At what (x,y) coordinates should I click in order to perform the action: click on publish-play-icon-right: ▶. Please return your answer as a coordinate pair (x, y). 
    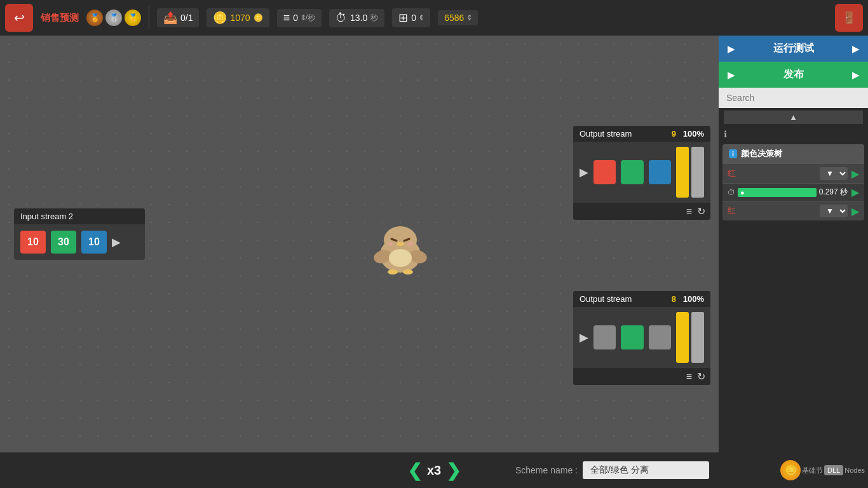
    Looking at the image, I should click on (855, 75).